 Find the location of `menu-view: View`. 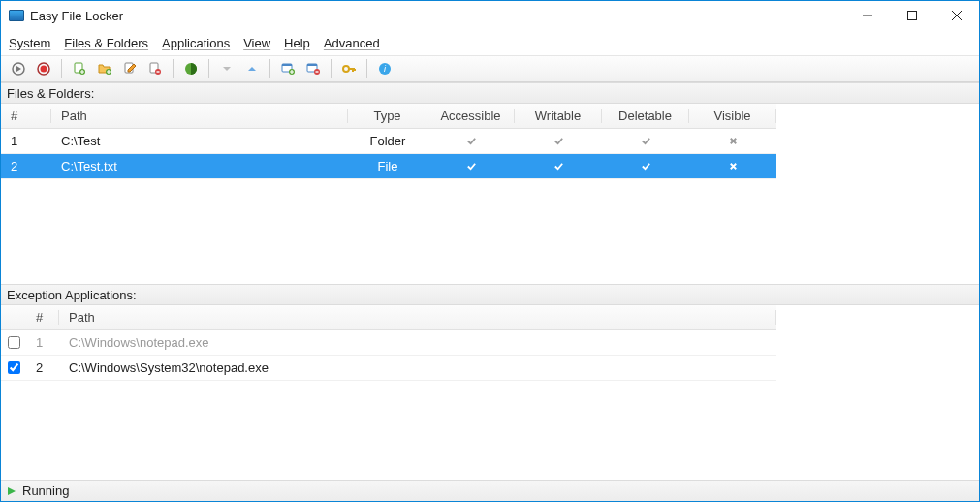

menu-view: View is located at coordinates (257, 43).